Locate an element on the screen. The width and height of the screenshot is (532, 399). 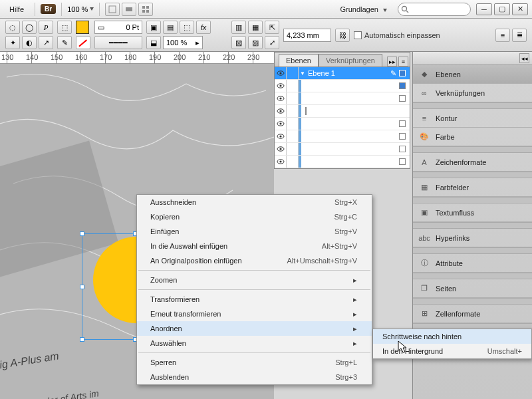
measurement-field: 4,233 mm is located at coordinates (307, 35).